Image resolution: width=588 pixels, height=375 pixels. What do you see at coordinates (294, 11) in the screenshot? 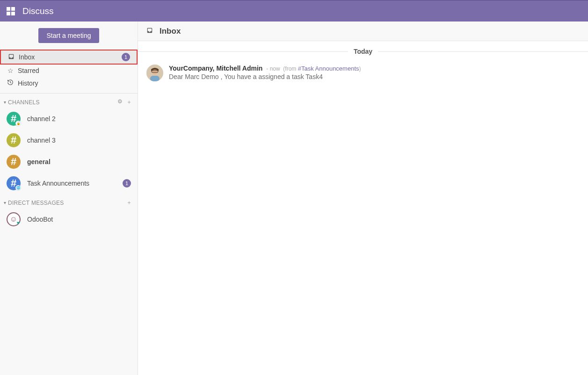
I see `top-bar: Discuss` at bounding box center [294, 11].